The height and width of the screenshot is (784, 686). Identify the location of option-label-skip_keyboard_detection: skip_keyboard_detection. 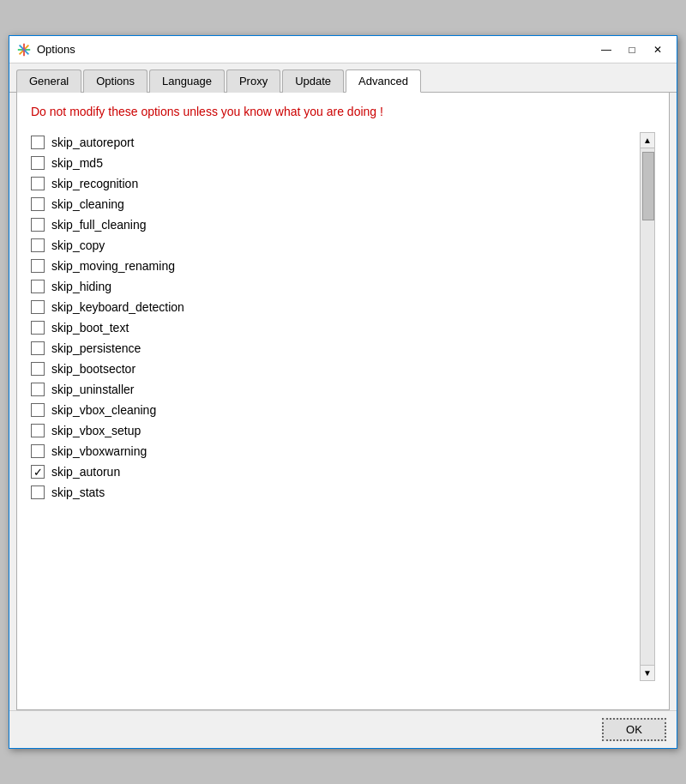
(118, 307).